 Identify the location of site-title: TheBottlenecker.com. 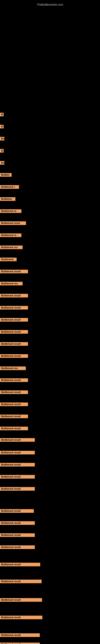
(50, 4).